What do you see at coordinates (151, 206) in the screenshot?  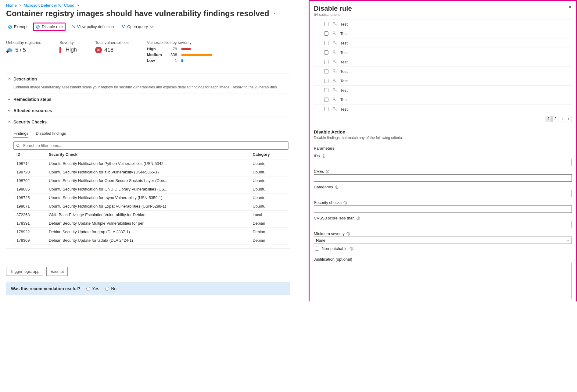 I see `table-row: 198671Ubuntu Security Notification for E…` at bounding box center [151, 206].